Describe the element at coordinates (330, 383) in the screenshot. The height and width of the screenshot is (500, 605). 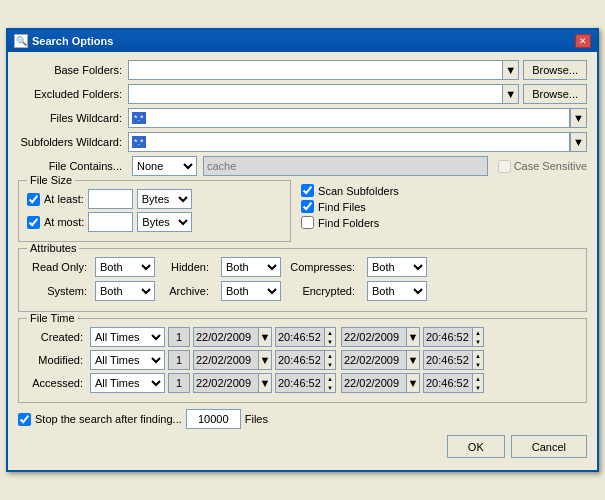
I see `accessed-time1-spin: ▲ ▼` at that location.